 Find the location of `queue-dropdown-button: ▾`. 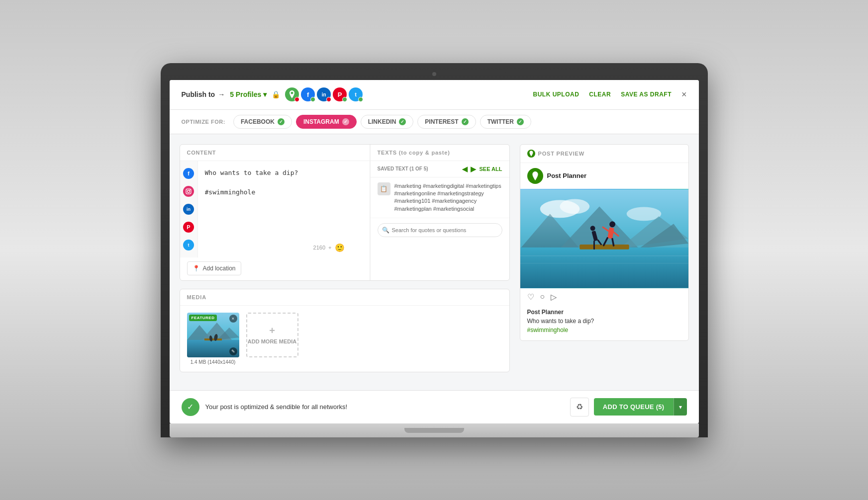

queue-dropdown-button: ▾ is located at coordinates (680, 407).